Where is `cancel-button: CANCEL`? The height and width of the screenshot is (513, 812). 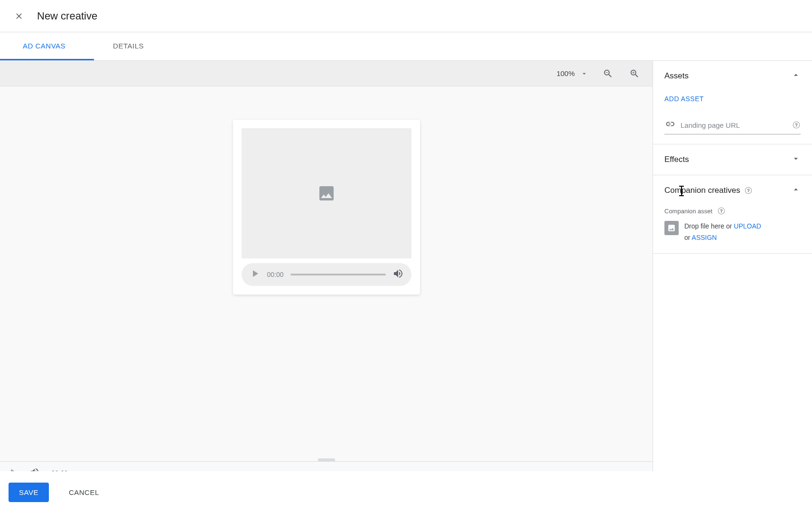 cancel-button: CANCEL is located at coordinates (84, 492).